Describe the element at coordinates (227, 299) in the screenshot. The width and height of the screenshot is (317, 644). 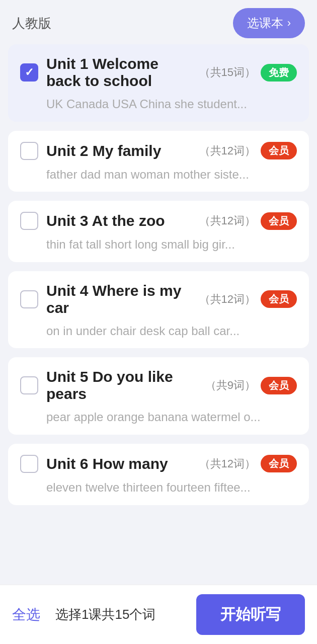
I see `word-count-4: （共12词）` at that location.